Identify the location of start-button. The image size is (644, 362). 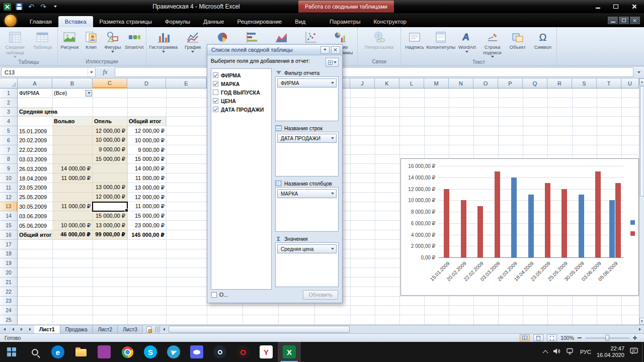
(12, 352).